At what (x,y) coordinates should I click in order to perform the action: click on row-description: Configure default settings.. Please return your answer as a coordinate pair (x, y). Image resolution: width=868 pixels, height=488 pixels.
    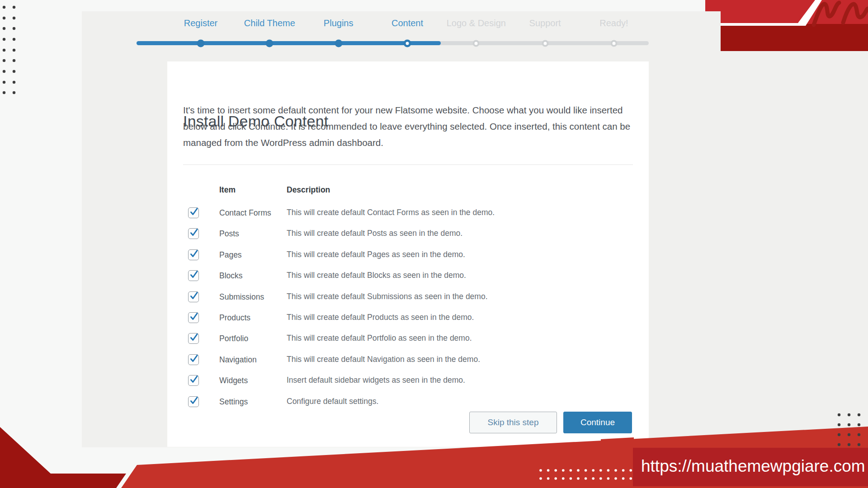
    Looking at the image, I should click on (333, 401).